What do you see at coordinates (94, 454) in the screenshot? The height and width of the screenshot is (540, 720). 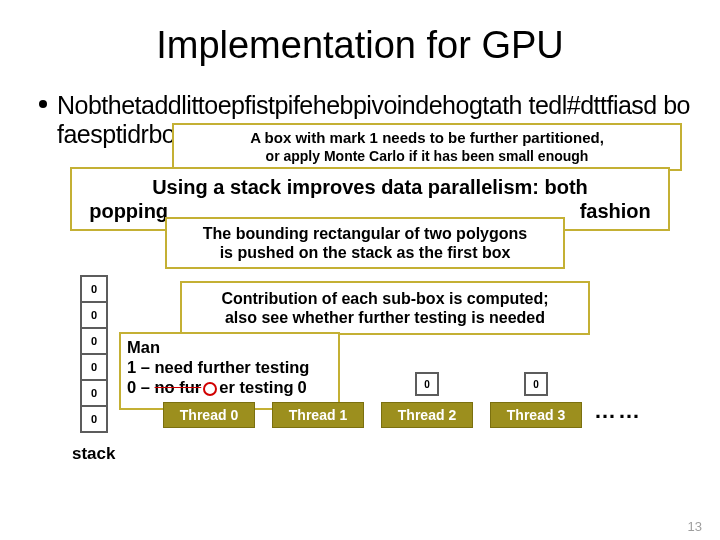 I see `stack-label: stack` at bounding box center [94, 454].